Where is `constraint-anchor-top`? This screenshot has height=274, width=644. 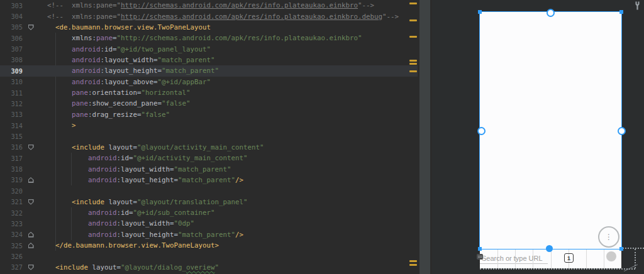 constraint-anchor-top is located at coordinates (551, 13).